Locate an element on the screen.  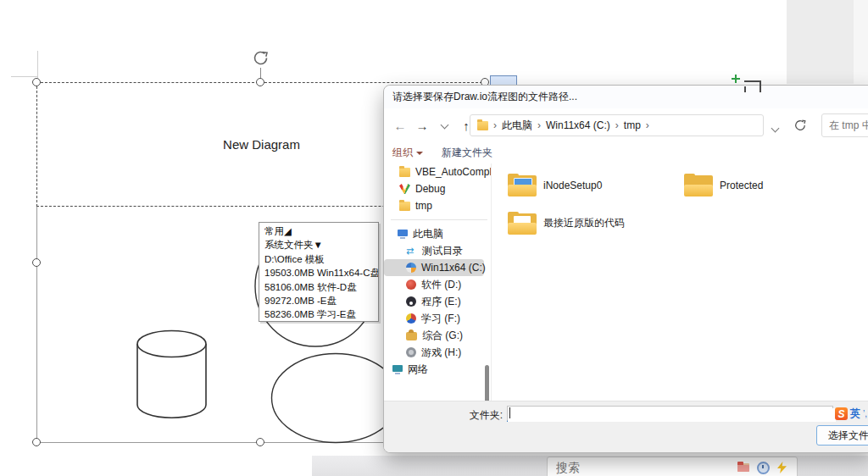
launcher-search-input is located at coordinates (643, 468).